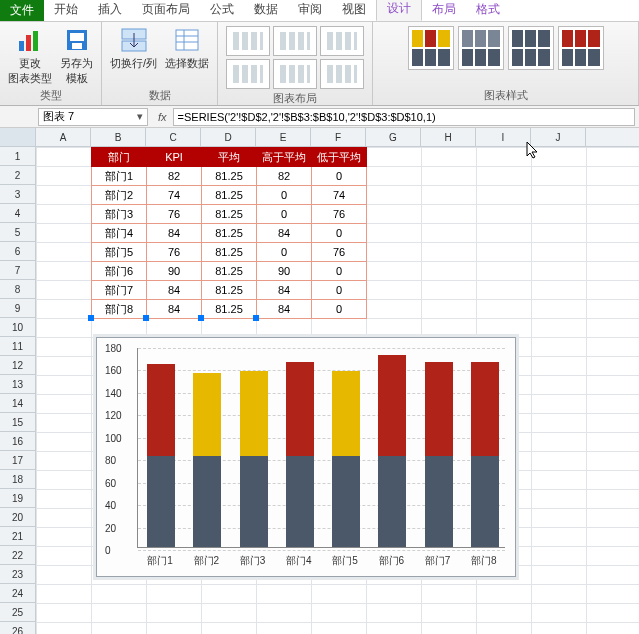 The width and height of the screenshot is (639, 634). What do you see at coordinates (266, 10) in the screenshot?
I see `tab-data: 数据` at bounding box center [266, 10].